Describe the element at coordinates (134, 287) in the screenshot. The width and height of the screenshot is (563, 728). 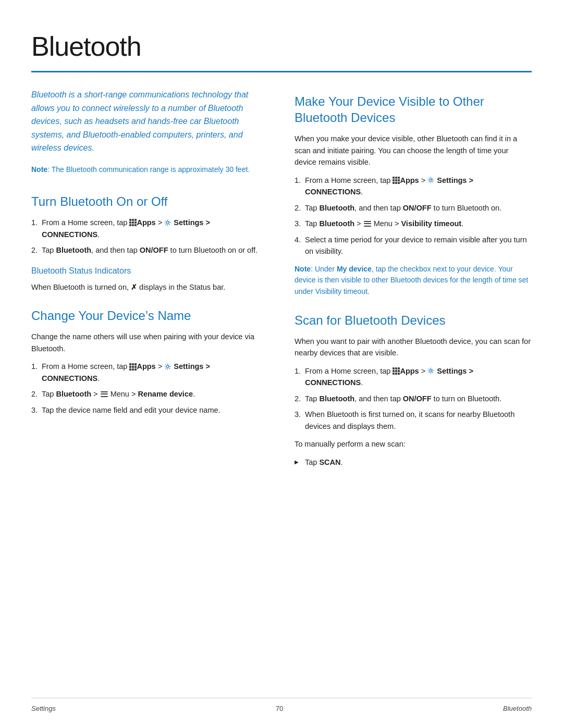
I see `bluetooth-symbol: ✗` at that location.